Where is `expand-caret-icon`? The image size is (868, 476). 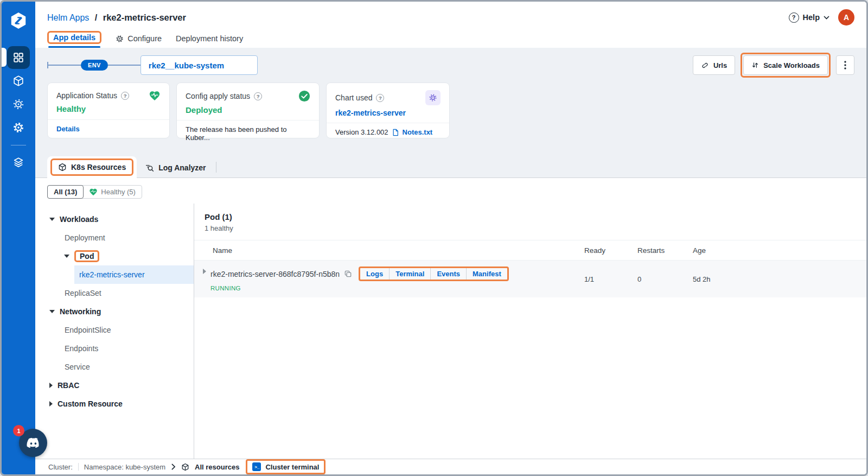
expand-caret-icon is located at coordinates (205, 271).